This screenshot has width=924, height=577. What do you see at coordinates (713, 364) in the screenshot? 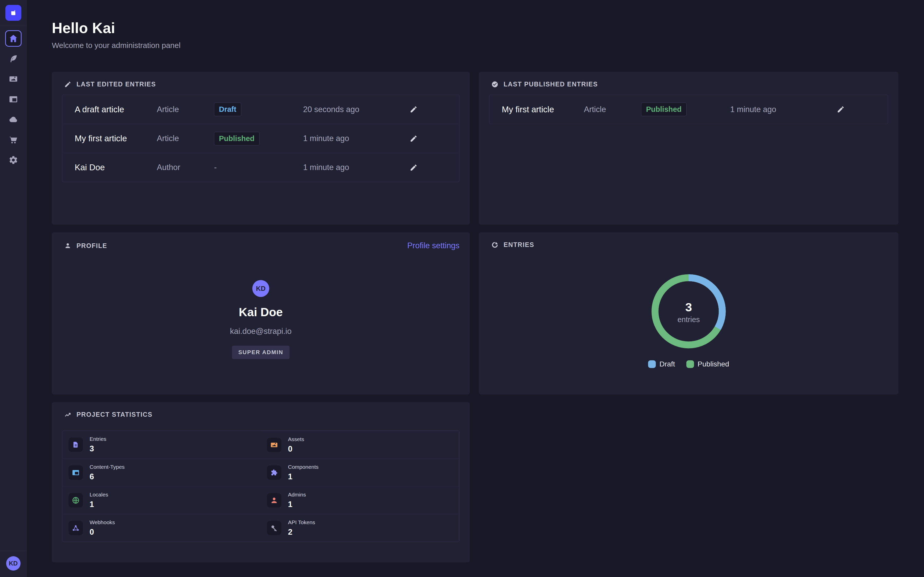
I see `legend-label: Published` at bounding box center [713, 364].